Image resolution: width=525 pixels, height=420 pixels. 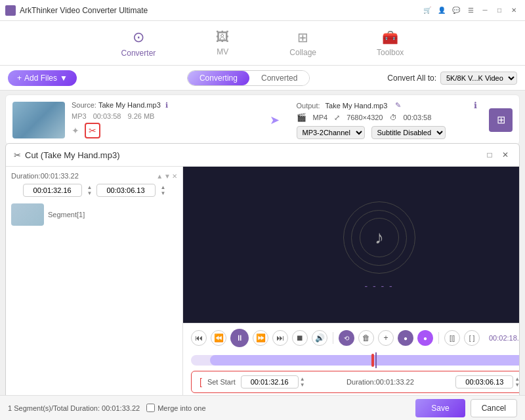 I want to click on save-button: Save, so click(x=440, y=408).